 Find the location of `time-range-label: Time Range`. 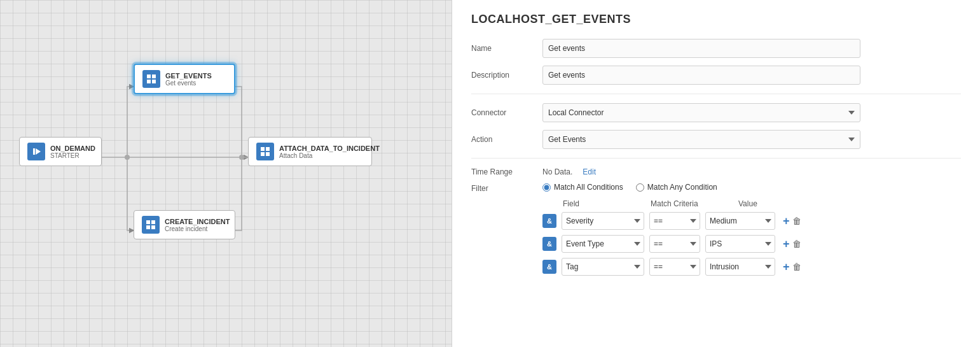

time-range-label: Time Range is located at coordinates (503, 172).